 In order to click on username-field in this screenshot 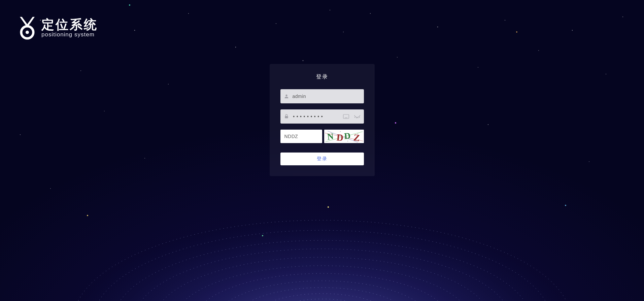, I will do `click(322, 96)`.